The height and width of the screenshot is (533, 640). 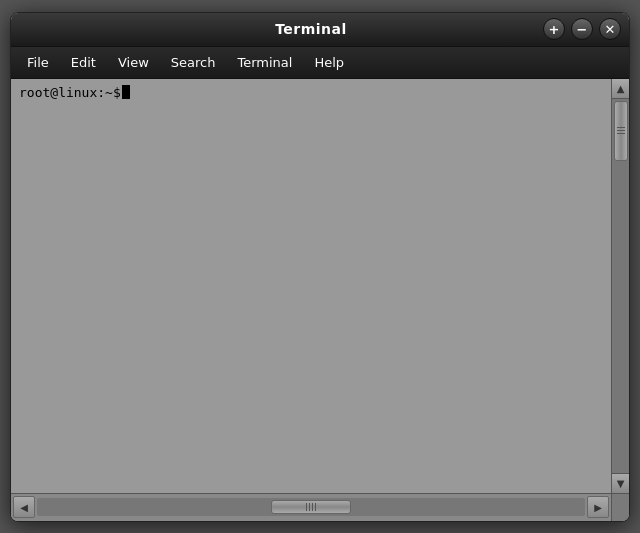 I want to click on right-arrow-icon: ▶, so click(x=598, y=508).